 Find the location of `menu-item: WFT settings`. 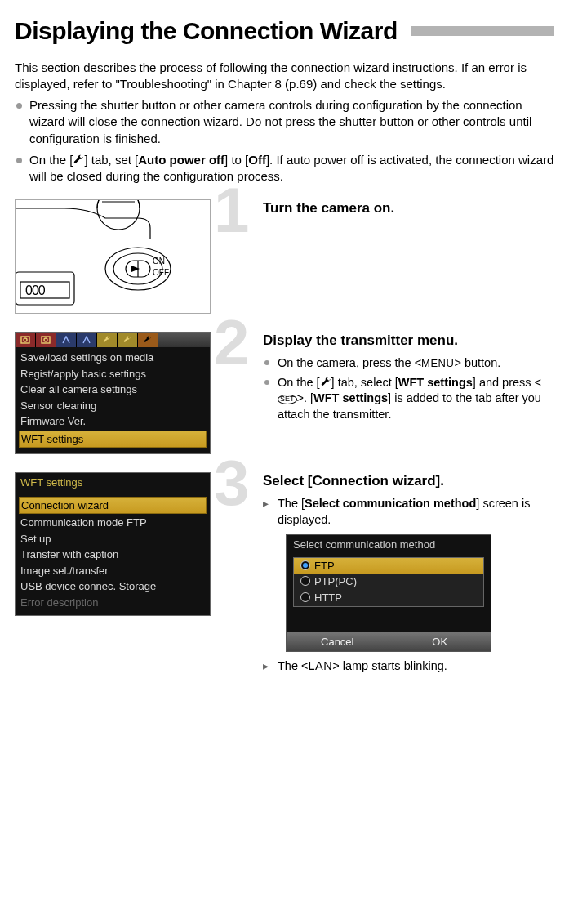

menu-item: WFT settings is located at coordinates (113, 440).